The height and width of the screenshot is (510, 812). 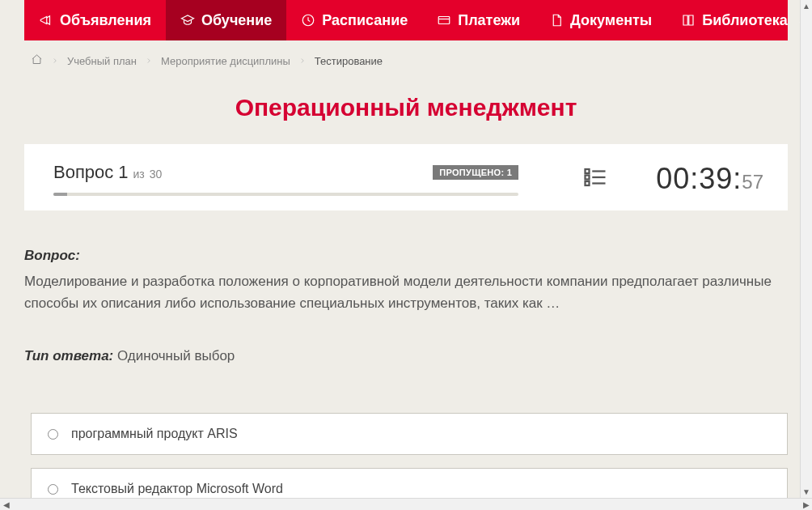 I want to click on nav-item-payments: Платежи, so click(x=479, y=20).